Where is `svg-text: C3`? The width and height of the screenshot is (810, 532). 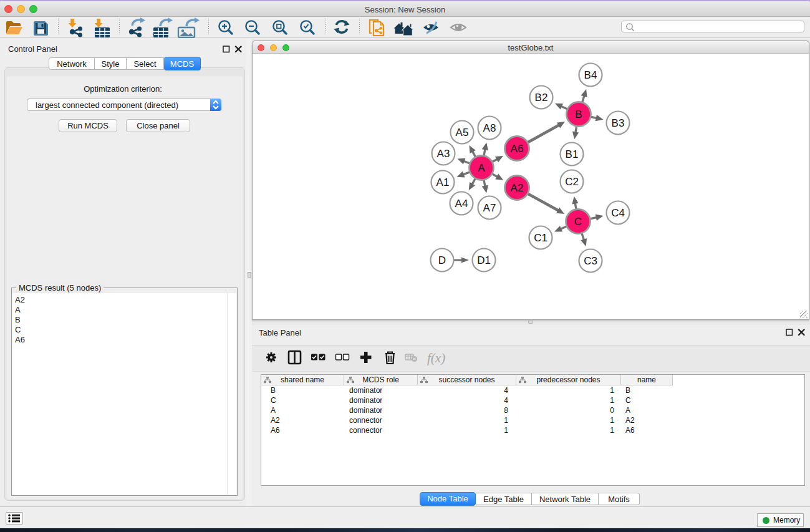 svg-text: C3 is located at coordinates (591, 261).